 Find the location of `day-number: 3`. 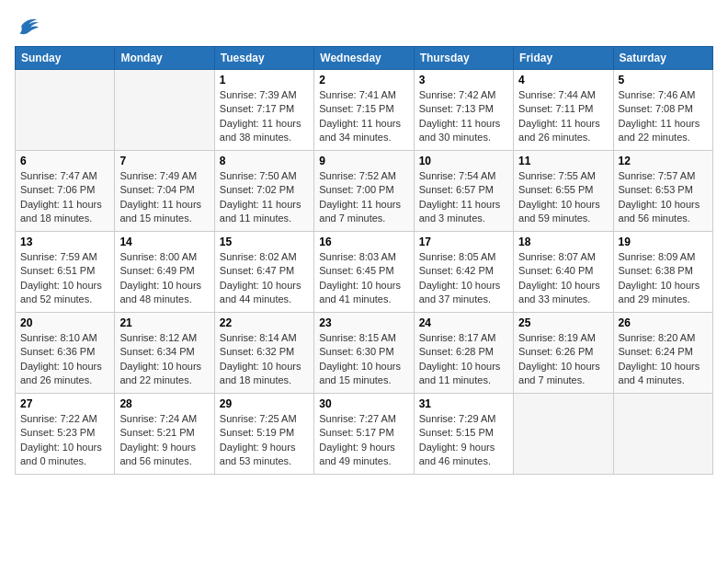

day-number: 3 is located at coordinates (463, 80).